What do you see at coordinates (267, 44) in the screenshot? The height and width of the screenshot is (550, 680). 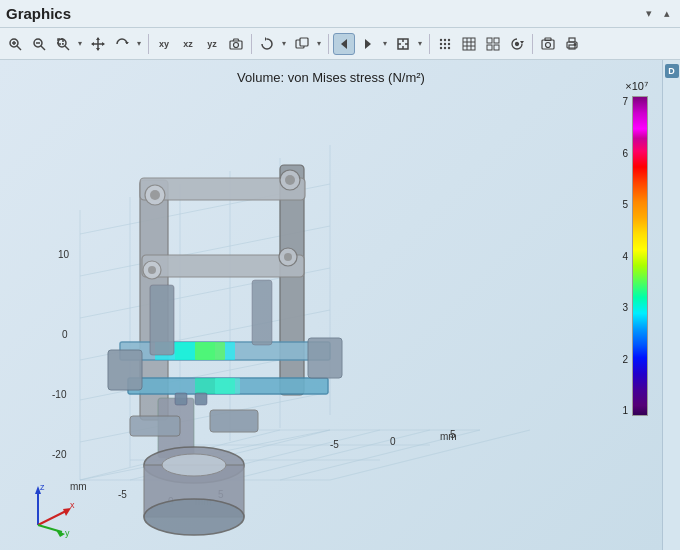 I see `refresh-button` at bounding box center [267, 44].